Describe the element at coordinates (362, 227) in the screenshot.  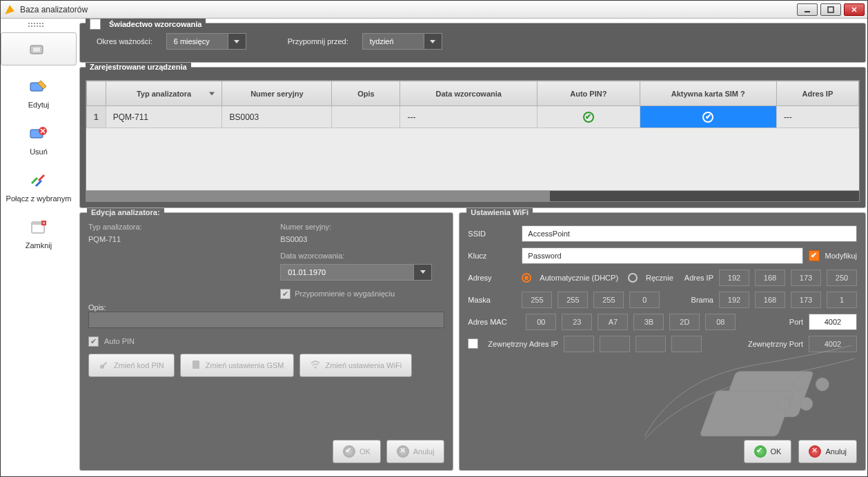
I see `serial-label: Numer seryjny:` at that location.